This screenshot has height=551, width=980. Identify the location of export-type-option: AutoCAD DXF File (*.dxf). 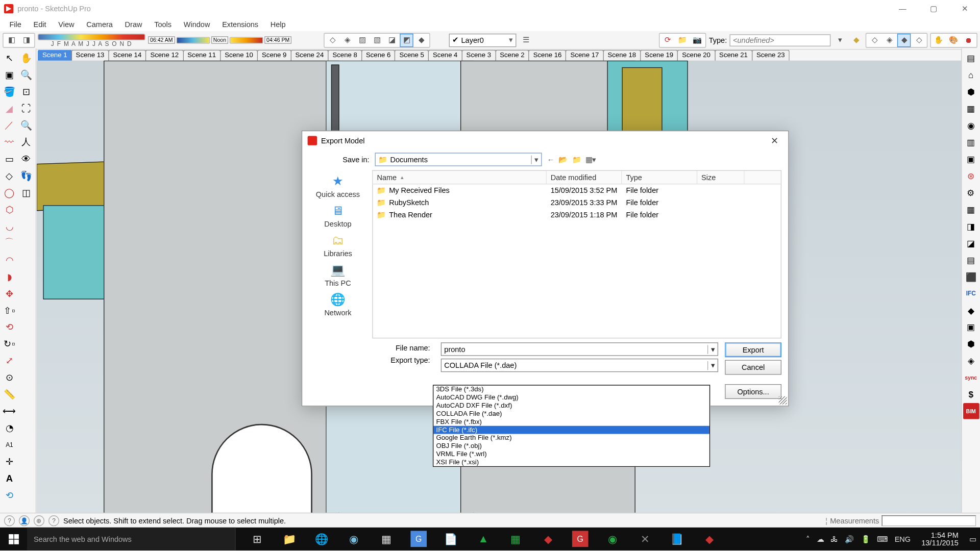
(572, 406).